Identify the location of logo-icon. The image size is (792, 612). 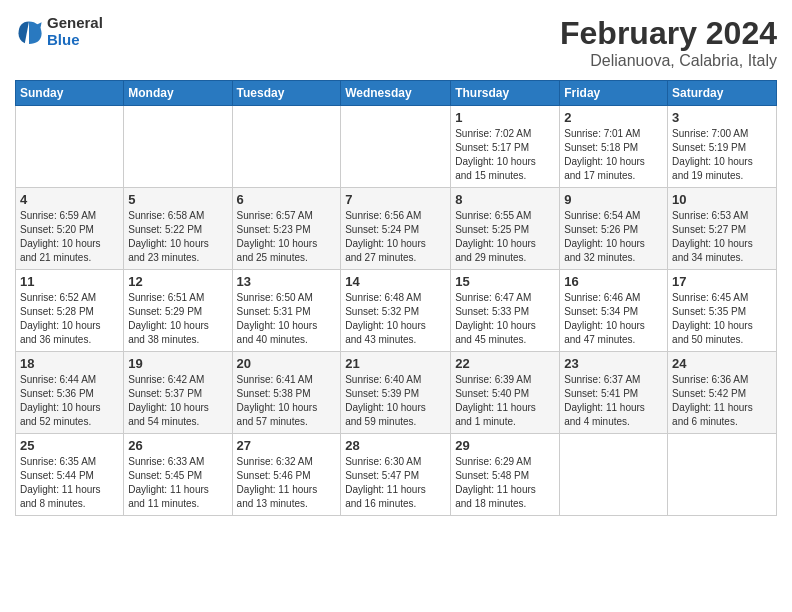
(29, 32).